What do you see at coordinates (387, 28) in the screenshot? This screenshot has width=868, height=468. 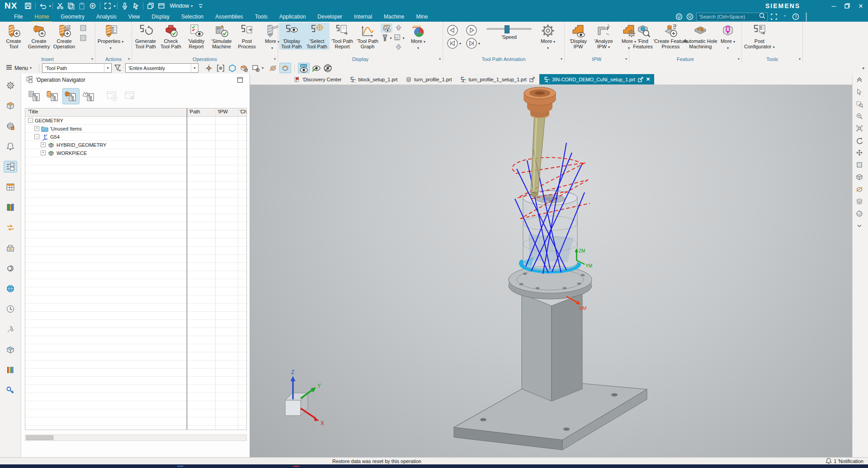 I see `overlay-display-button` at bounding box center [387, 28].